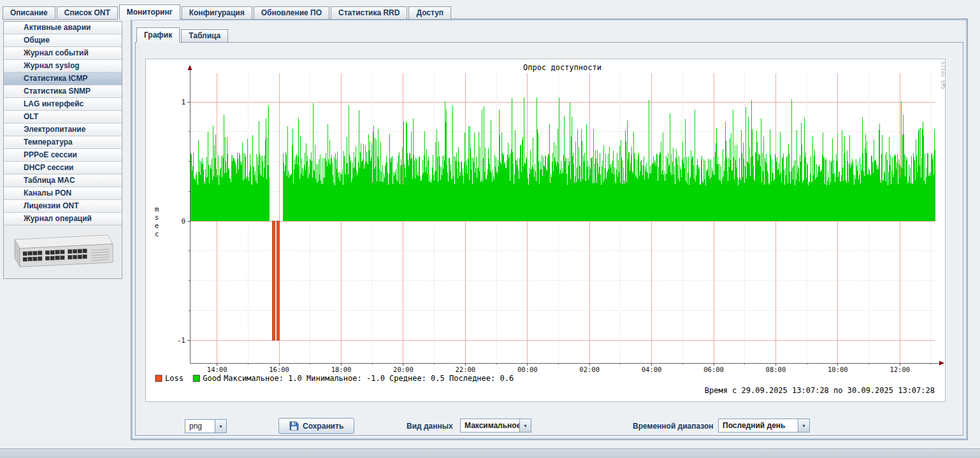 This screenshot has height=458, width=980. What do you see at coordinates (673, 426) in the screenshot?
I see `time-range-label: Временной диапазон` at bounding box center [673, 426].